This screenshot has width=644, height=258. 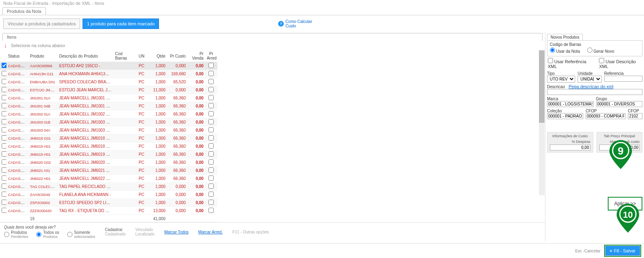 I want to click on tipo-select: UTO REVENDA, so click(x=561, y=79).